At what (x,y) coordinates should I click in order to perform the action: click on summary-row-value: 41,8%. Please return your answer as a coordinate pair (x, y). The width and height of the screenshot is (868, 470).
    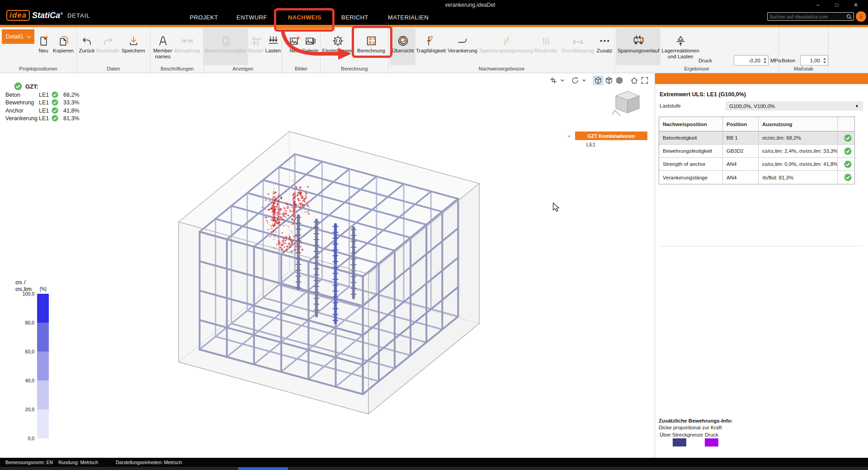
    Looking at the image, I should click on (71, 111).